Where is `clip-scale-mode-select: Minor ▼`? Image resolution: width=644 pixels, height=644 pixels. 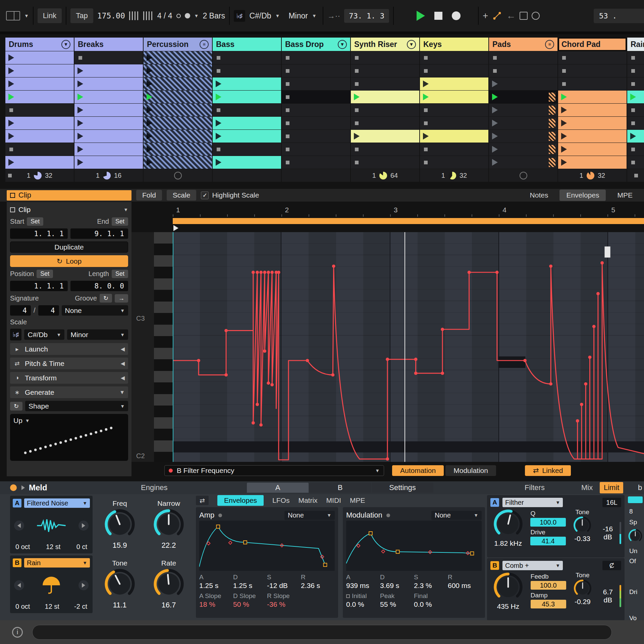 clip-scale-mode-select: Minor ▼ is located at coordinates (98, 335).